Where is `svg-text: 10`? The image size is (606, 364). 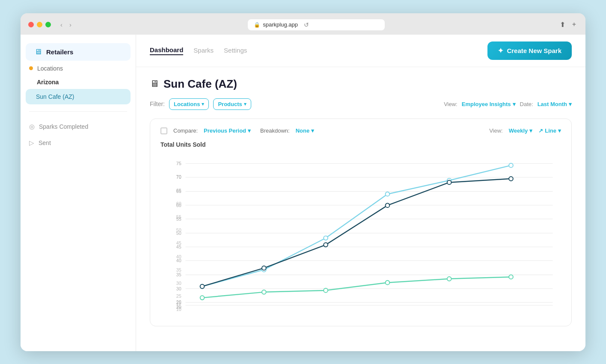 svg-text: 10 is located at coordinates (179, 309).